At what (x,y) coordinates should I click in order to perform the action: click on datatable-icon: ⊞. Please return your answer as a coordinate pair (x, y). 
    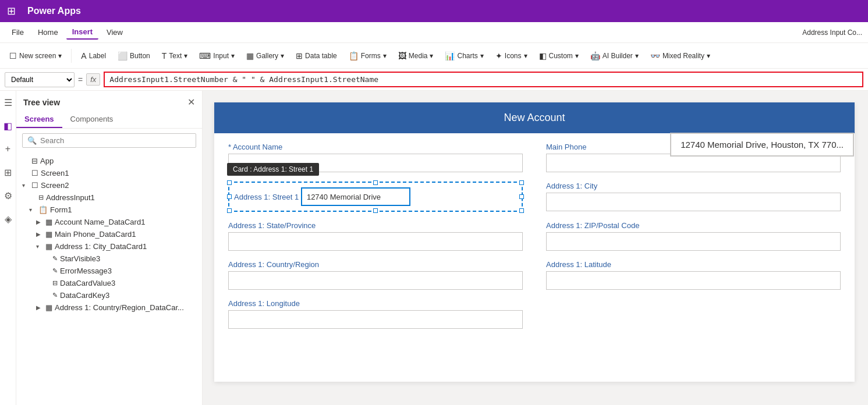
    Looking at the image, I should click on (299, 56).